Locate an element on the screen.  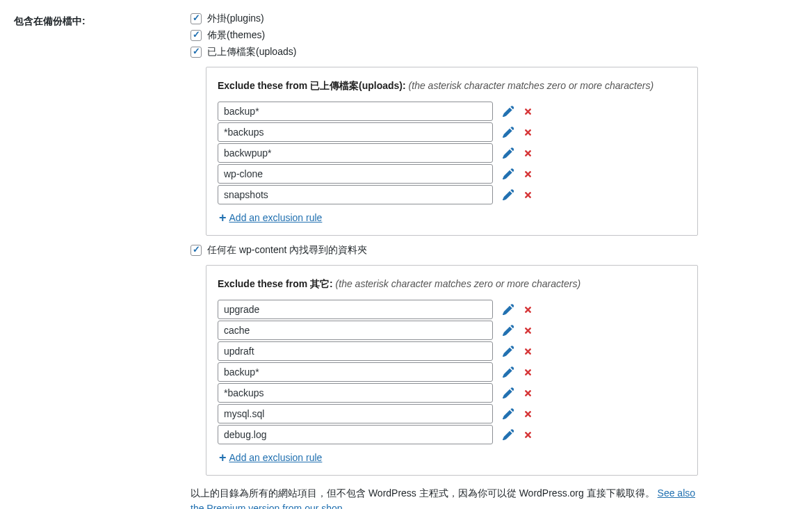
checkbox-uploads is located at coordinates (196, 52).